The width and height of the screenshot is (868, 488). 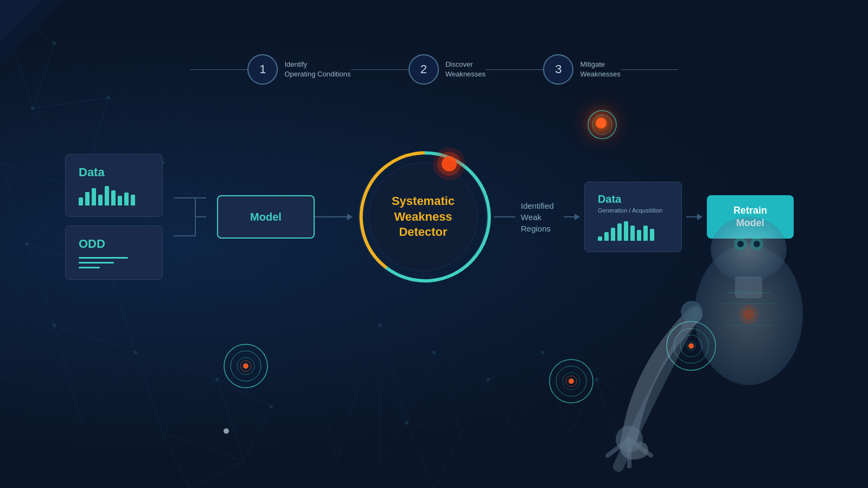 What do you see at coordinates (505, 217) in the screenshot?
I see `connector-central-identified` at bounding box center [505, 217].